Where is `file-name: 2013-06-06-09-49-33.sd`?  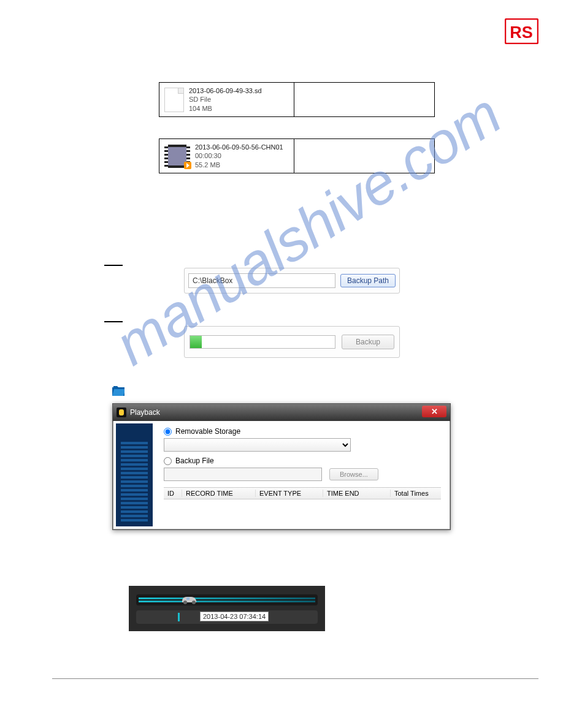 file-name: 2013-06-06-09-49-33.sd is located at coordinates (226, 91).